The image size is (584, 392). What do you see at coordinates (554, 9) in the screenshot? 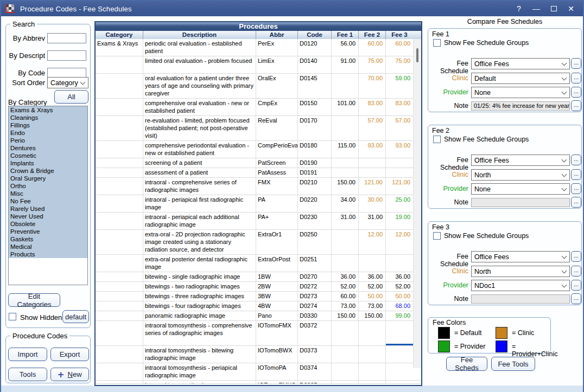
I see `maximize-button` at bounding box center [554, 9].